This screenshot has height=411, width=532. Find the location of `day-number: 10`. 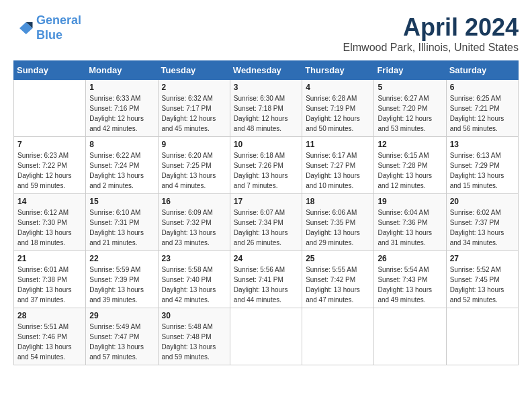

day-number: 10 is located at coordinates (266, 144).